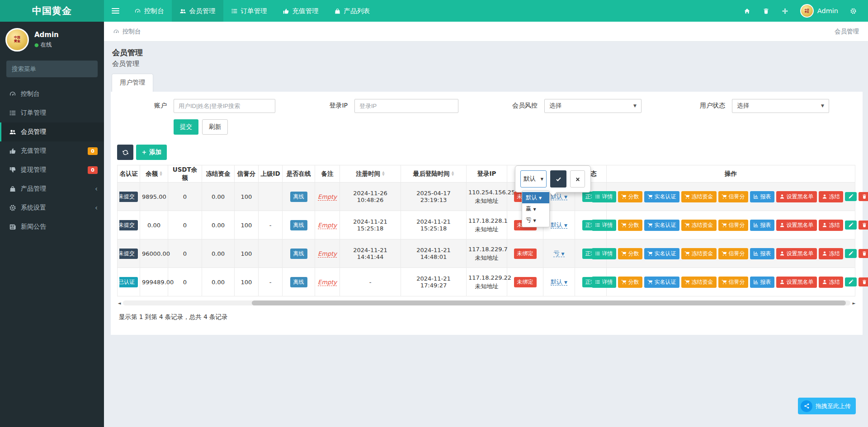 The width and height of the screenshot is (868, 427). What do you see at coordinates (854, 303) in the screenshot?
I see `scroll-right-icon: ►` at bounding box center [854, 303].